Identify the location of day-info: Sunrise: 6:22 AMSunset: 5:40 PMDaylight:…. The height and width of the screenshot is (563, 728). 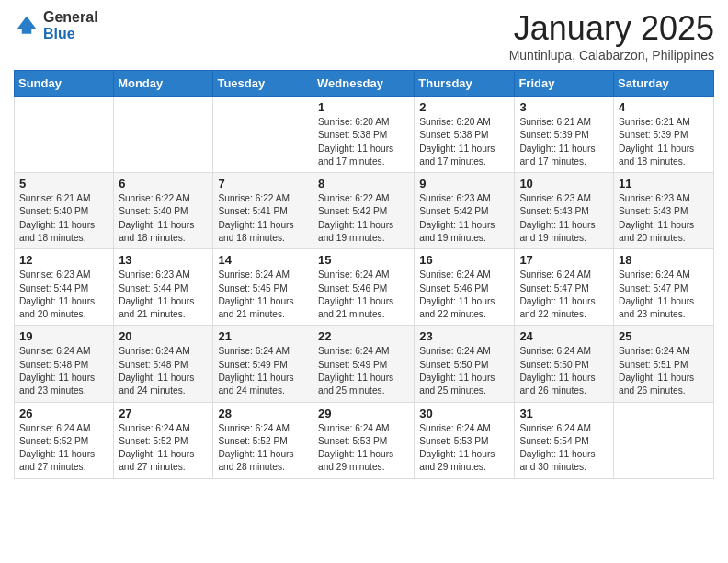
(156, 218).